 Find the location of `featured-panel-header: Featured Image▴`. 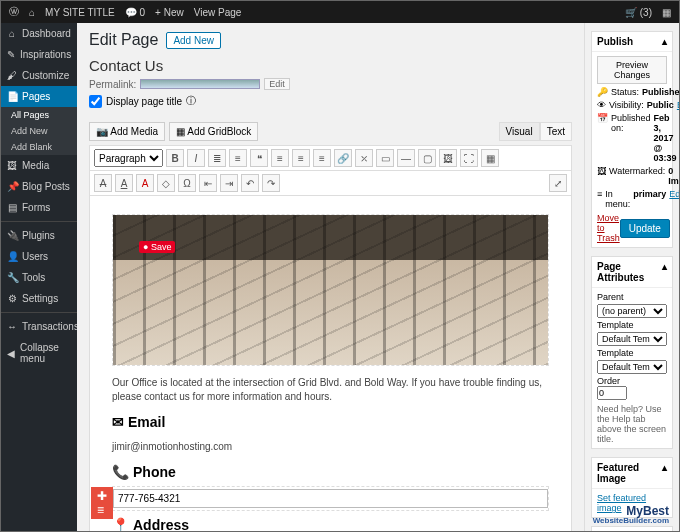

featured-panel-header: Featured Image▴ is located at coordinates (632, 474).